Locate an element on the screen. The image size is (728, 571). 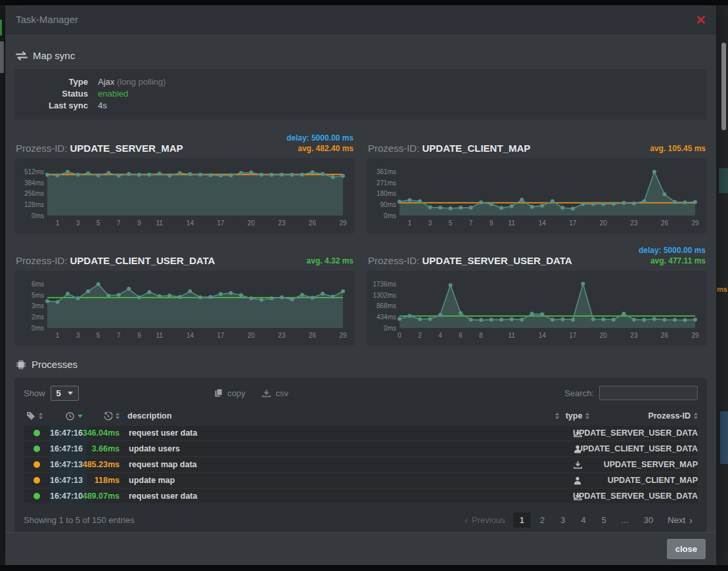
previous-page-button: ‹Previous is located at coordinates (485, 520).